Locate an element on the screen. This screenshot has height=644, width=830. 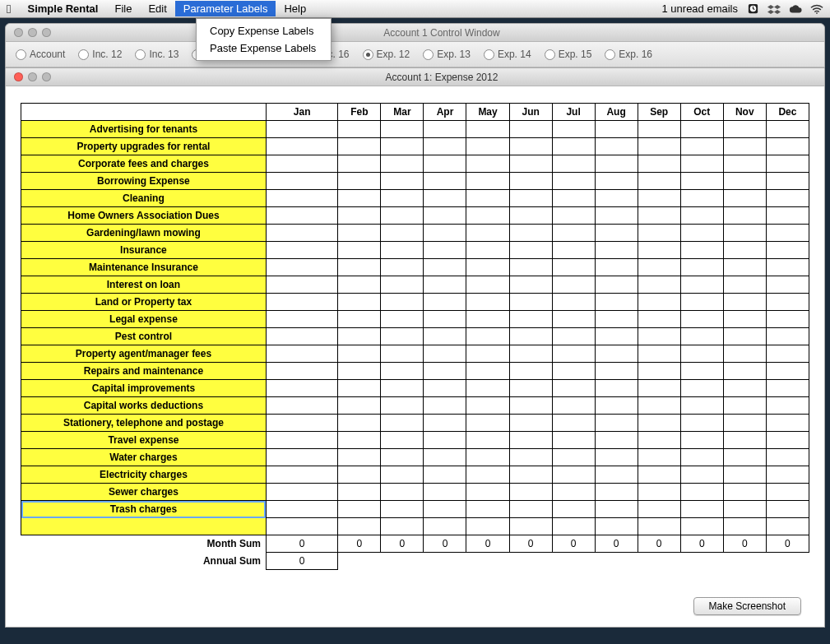
radio-account: Account is located at coordinates (40, 54).